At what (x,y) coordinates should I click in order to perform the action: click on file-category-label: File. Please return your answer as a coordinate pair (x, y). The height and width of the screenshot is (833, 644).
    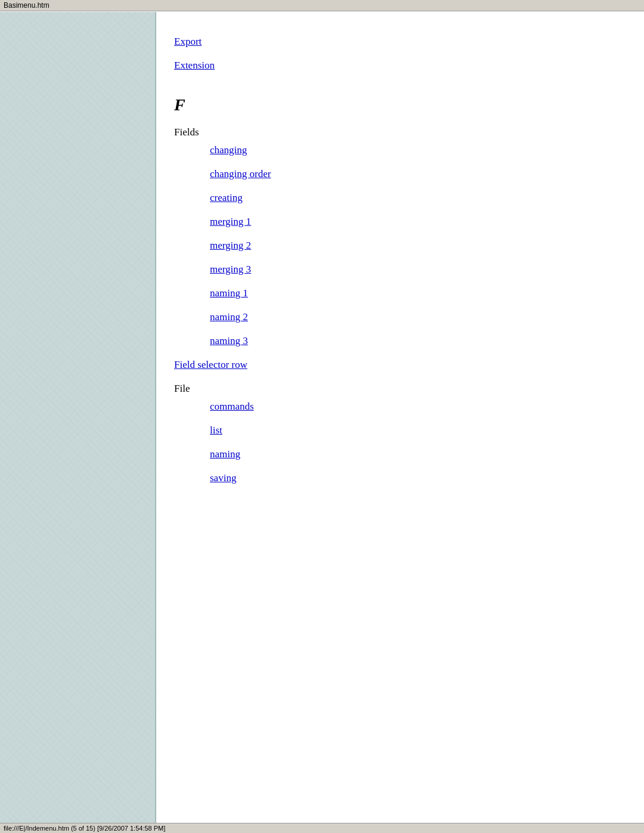
    Looking at the image, I should click on (400, 389).